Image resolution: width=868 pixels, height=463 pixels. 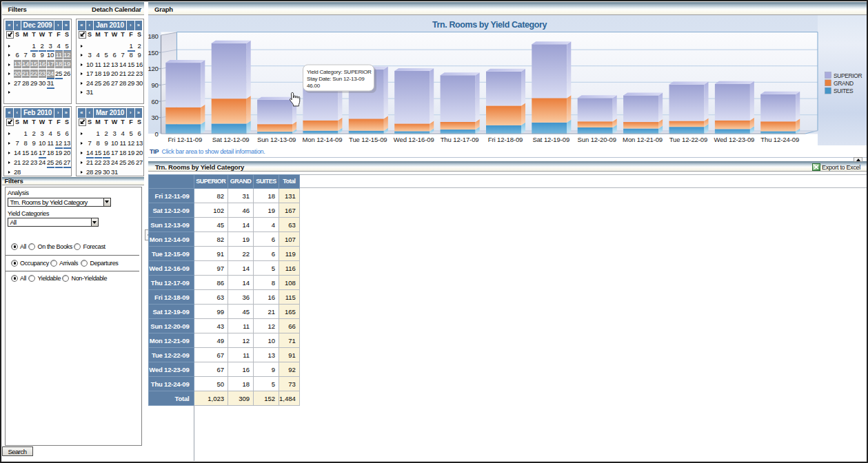 What do you see at coordinates (844, 83) in the screenshot?
I see `svg-text: GRAND` at bounding box center [844, 83].